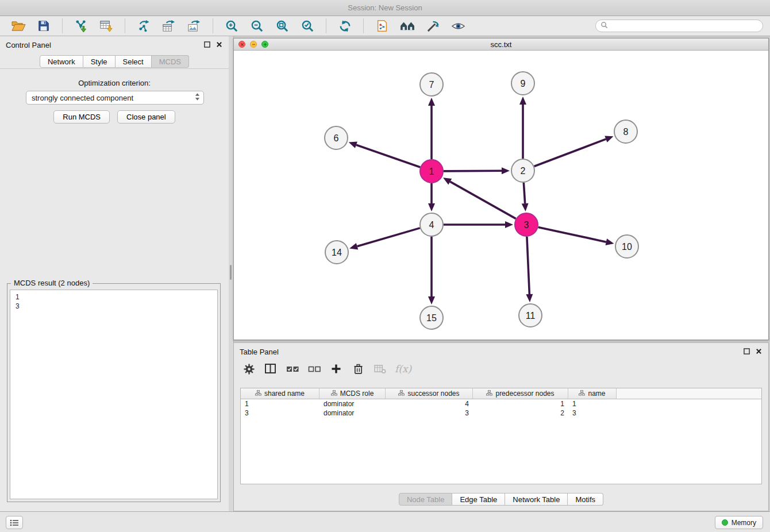 Image resolution: width=770 pixels, height=532 pixels. I want to click on clear-all-checkboxes-icon, so click(314, 369).